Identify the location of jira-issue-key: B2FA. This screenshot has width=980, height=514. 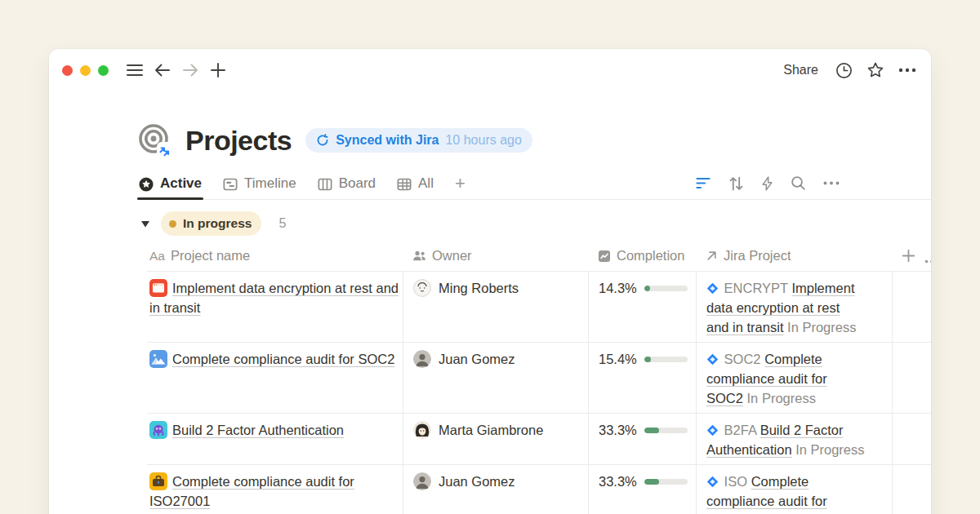
(740, 430).